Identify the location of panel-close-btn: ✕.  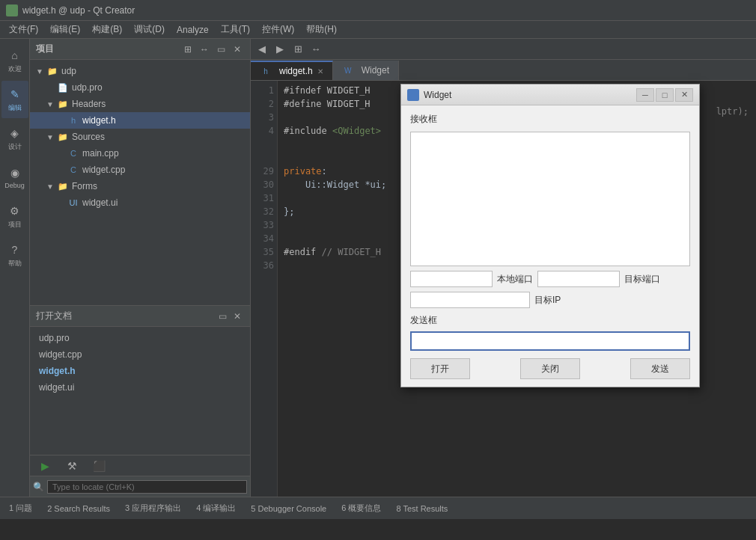
(237, 49).